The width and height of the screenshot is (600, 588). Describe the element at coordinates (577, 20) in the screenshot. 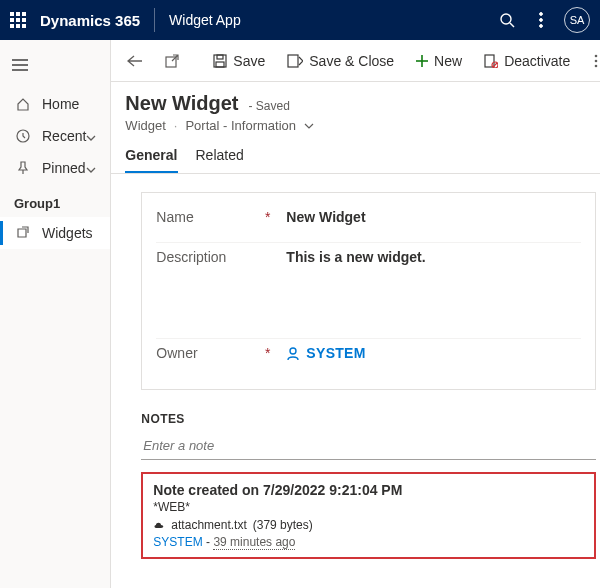

I see `user-avatar: SA` at that location.